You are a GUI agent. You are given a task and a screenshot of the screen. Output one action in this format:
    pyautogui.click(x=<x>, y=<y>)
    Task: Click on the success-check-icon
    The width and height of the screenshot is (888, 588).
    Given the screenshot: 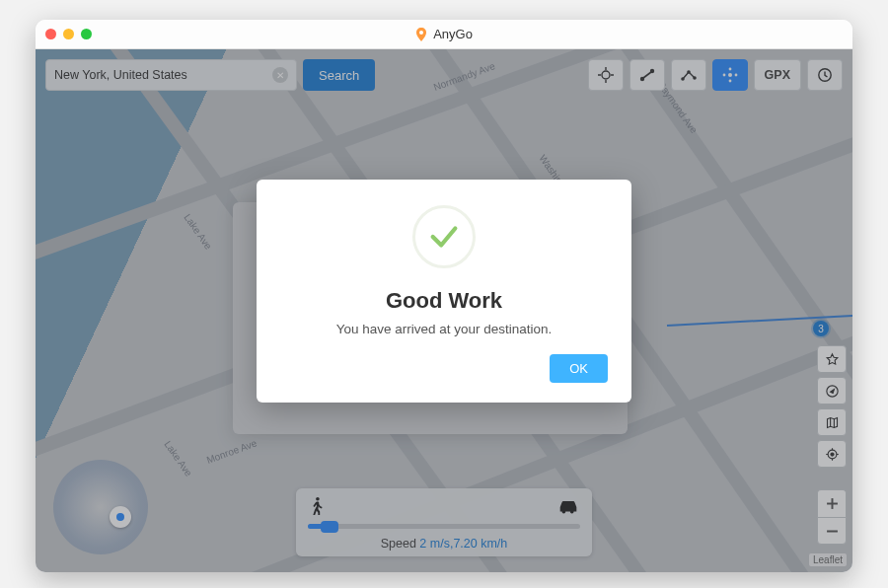 What is the action you would take?
    pyautogui.click(x=444, y=237)
    